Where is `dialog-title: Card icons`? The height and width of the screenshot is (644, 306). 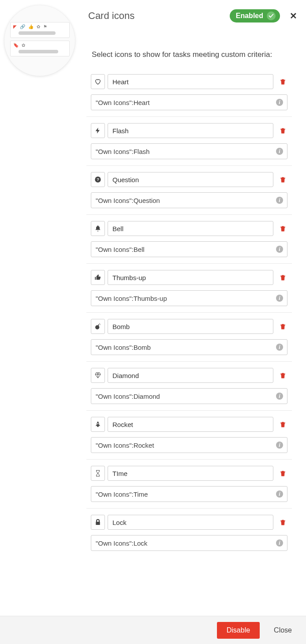
dialog-title: Card icons is located at coordinates (111, 16).